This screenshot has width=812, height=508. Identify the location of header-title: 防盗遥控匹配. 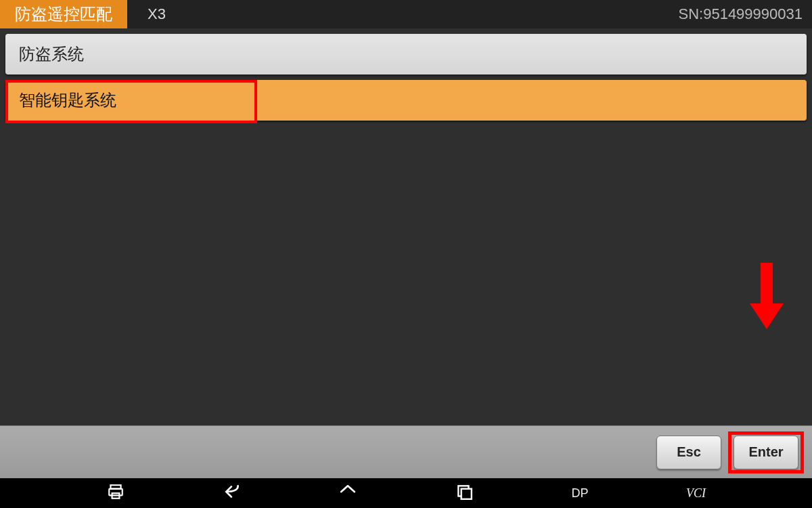
(64, 14).